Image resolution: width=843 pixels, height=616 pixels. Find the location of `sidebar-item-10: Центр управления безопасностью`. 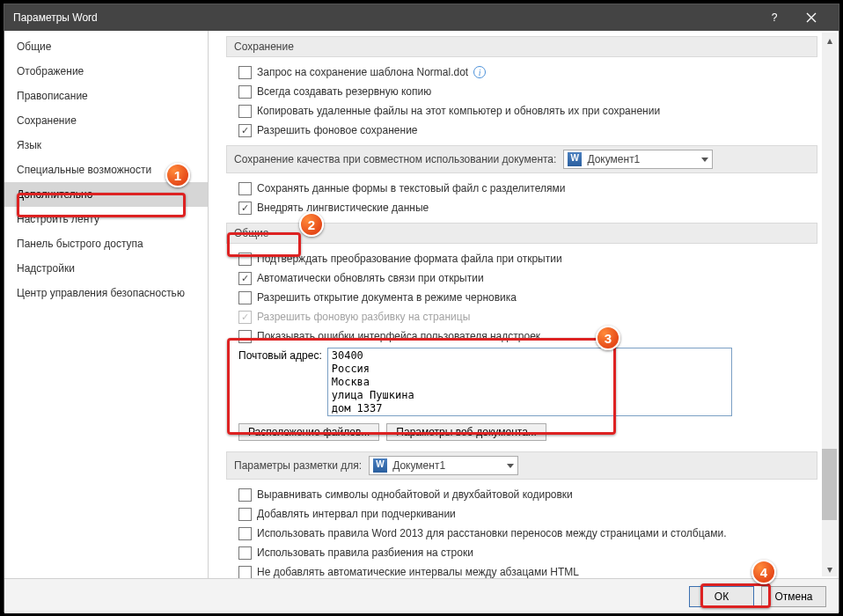

sidebar-item-10: Центр управления безопасностью is located at coordinates (106, 293).